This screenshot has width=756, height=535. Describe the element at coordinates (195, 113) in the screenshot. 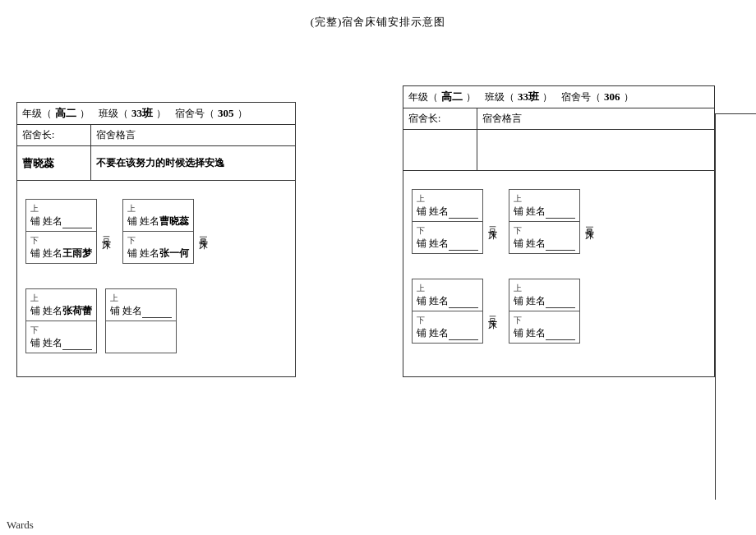

I see `dorm-label-left: 宿舍号（` at that location.